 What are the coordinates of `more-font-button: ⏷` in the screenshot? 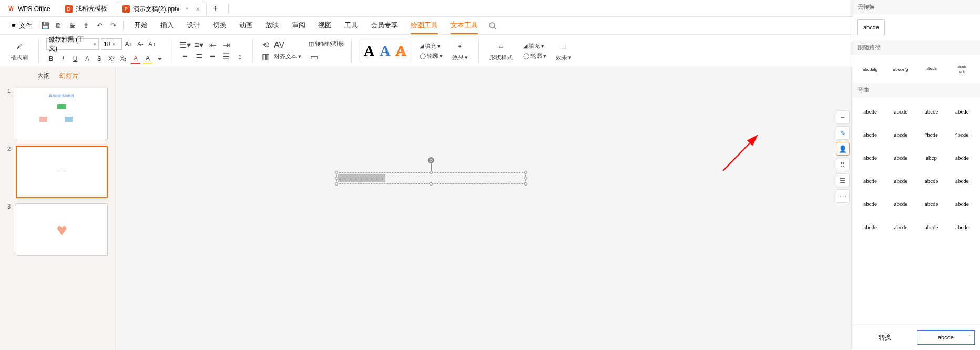 It's located at (160, 59).